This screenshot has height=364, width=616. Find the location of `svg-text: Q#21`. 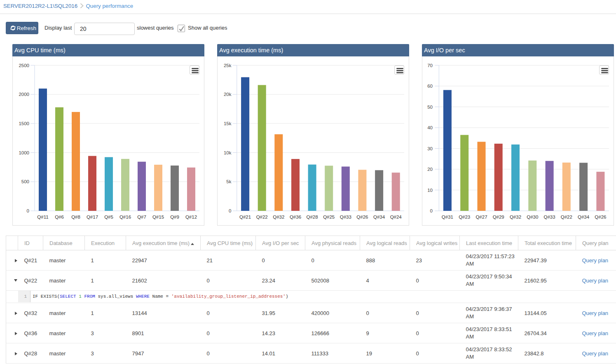

svg-text: Q#21 is located at coordinates (245, 217).